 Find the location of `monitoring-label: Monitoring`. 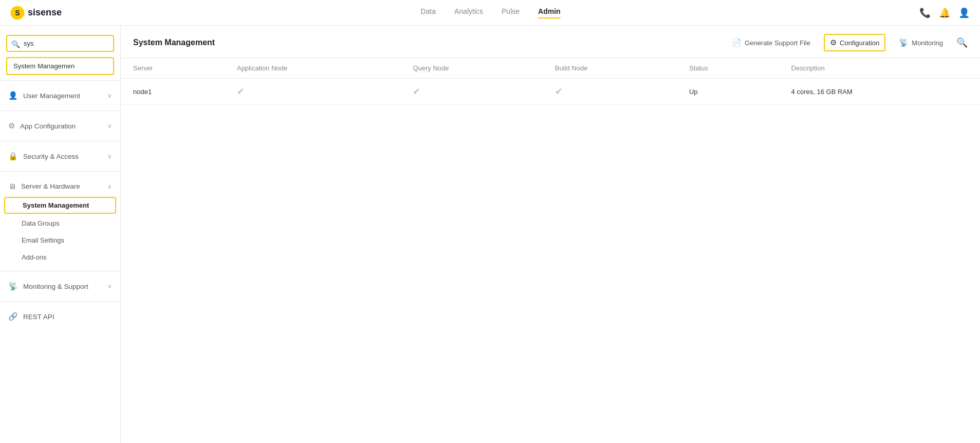

monitoring-label: Monitoring is located at coordinates (927, 43).